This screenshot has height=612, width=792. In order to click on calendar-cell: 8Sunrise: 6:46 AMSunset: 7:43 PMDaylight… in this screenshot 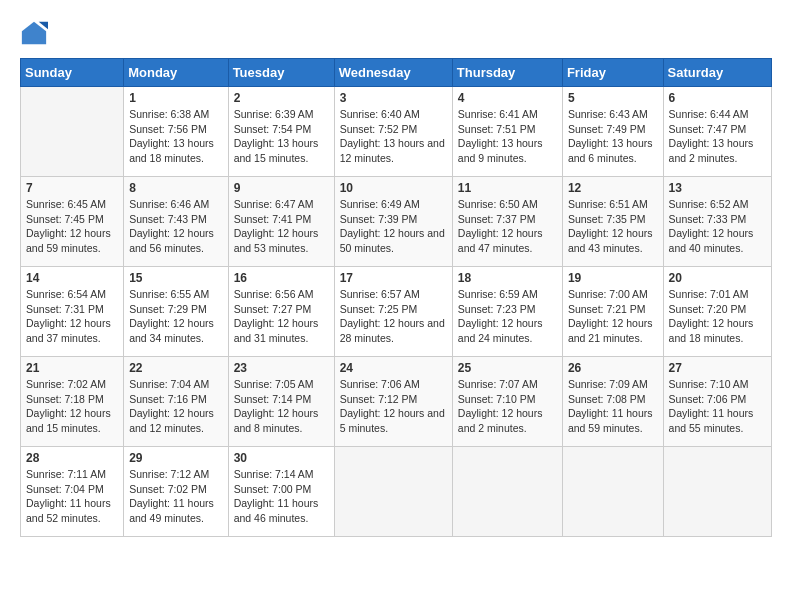, I will do `click(176, 222)`.